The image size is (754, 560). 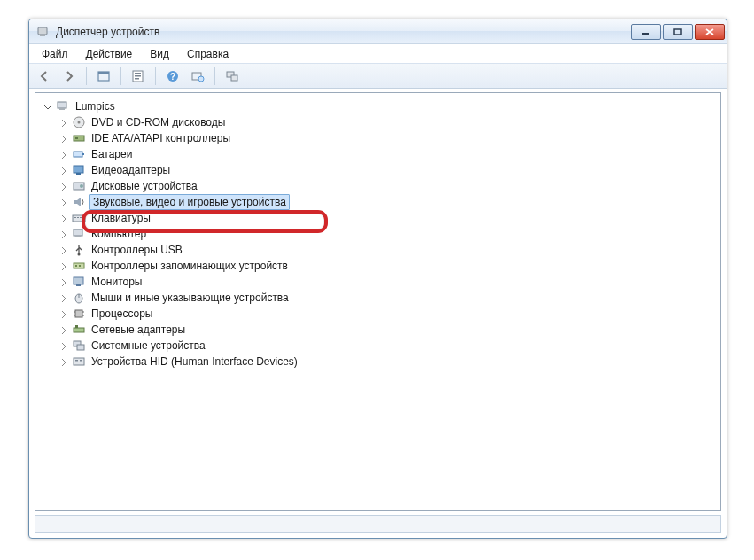 I want to click on cpu-icon, so click(x=79, y=314).